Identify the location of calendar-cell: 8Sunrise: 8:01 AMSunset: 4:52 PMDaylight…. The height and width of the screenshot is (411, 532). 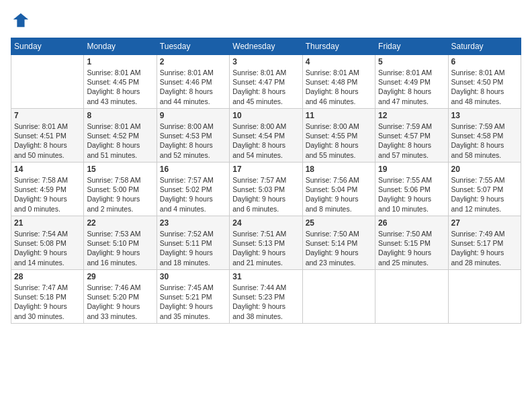
(120, 136).